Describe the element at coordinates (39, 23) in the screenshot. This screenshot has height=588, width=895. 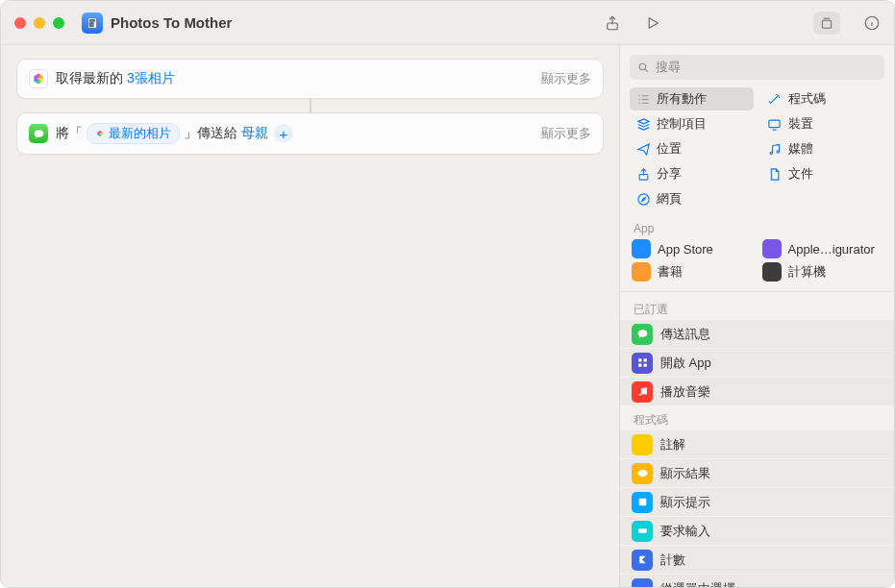
I see `window-controls` at that location.